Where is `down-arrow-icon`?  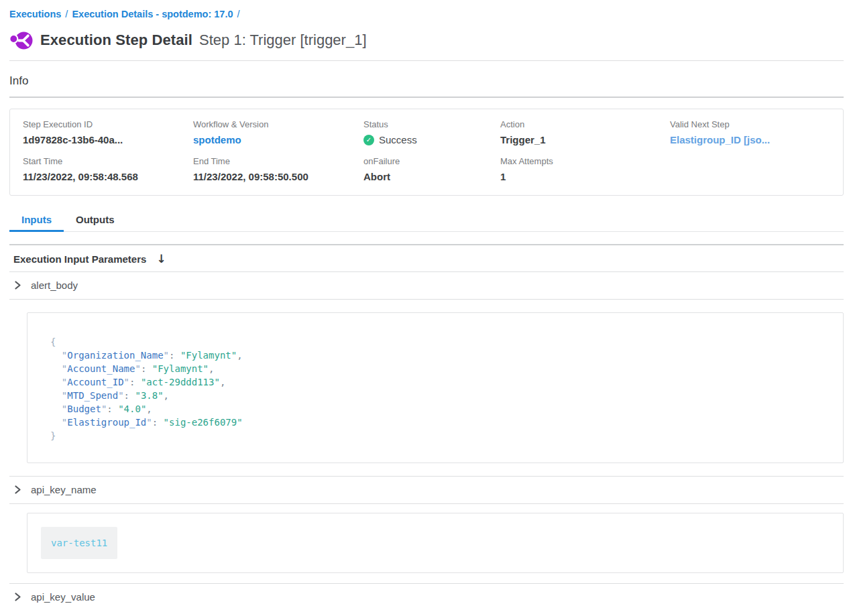 down-arrow-icon is located at coordinates (161, 259).